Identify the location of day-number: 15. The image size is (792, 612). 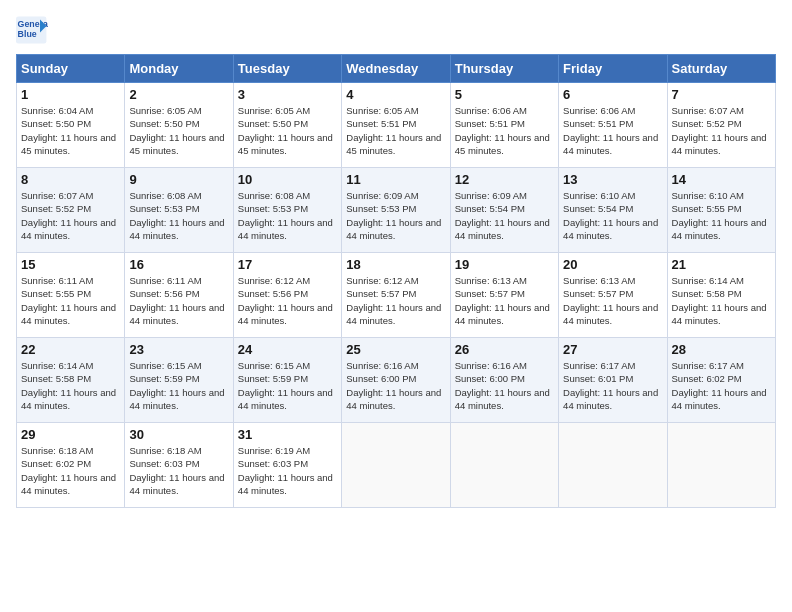
(70, 264).